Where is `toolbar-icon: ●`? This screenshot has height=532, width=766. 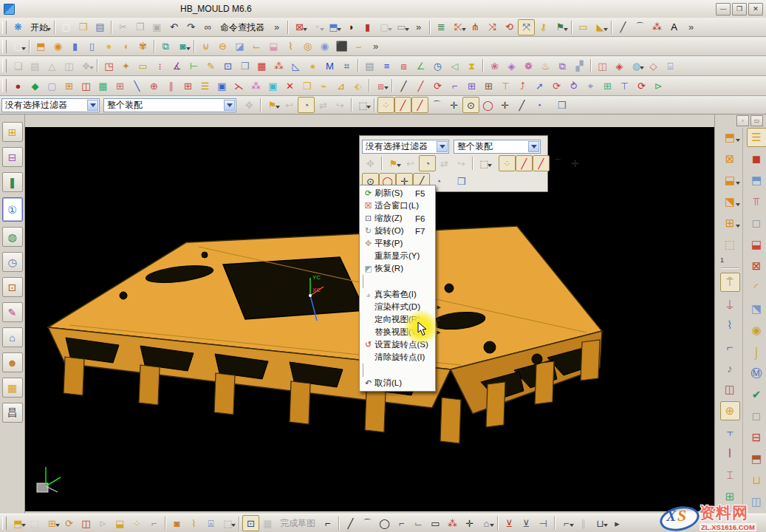
toolbar-icon: ● is located at coordinates (313, 66).